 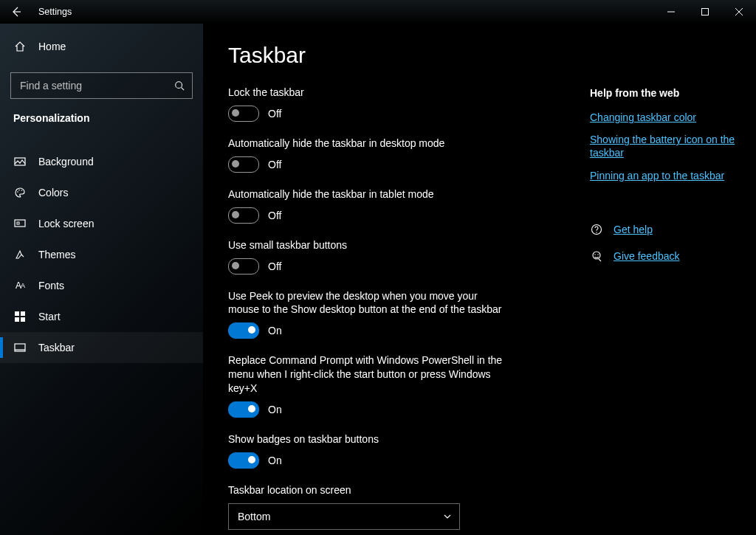 I want to click on search-icon, so click(x=179, y=86).